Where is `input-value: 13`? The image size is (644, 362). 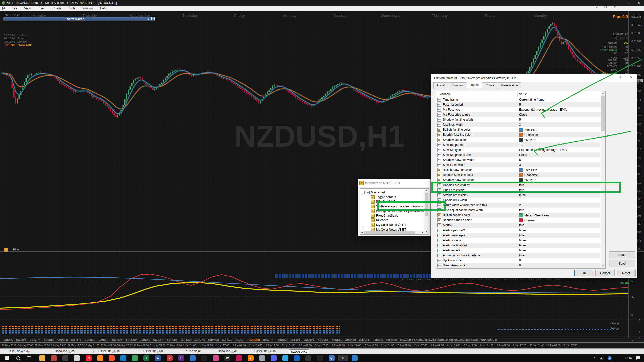 input-value: 13 is located at coordinates (521, 145).